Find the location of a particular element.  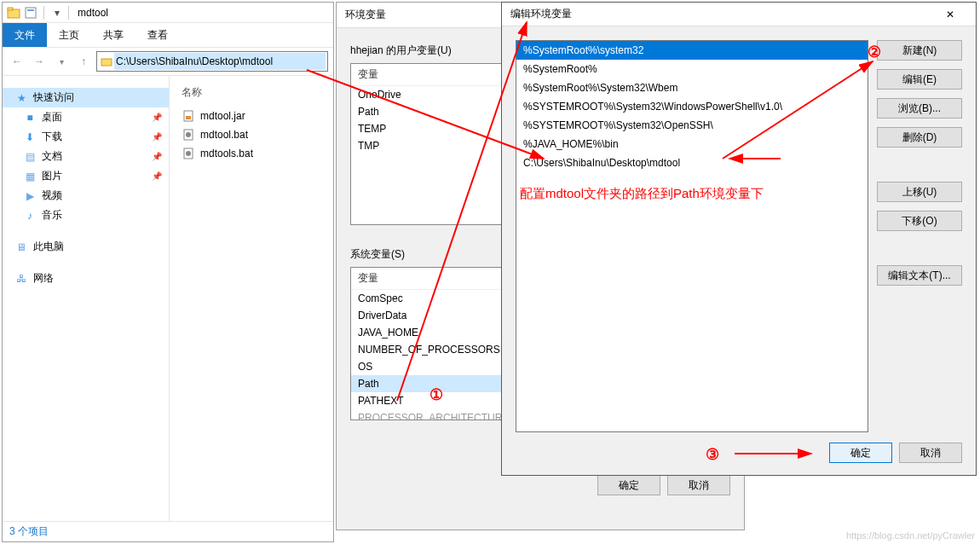

new-button: 新建(N) is located at coordinates (919, 50).